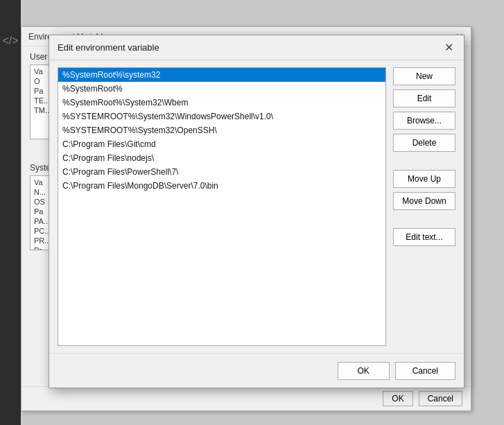 The width and height of the screenshot is (504, 425). Describe the element at coordinates (108, 47) in the screenshot. I see `dialog-title: Edit environment variable` at that location.